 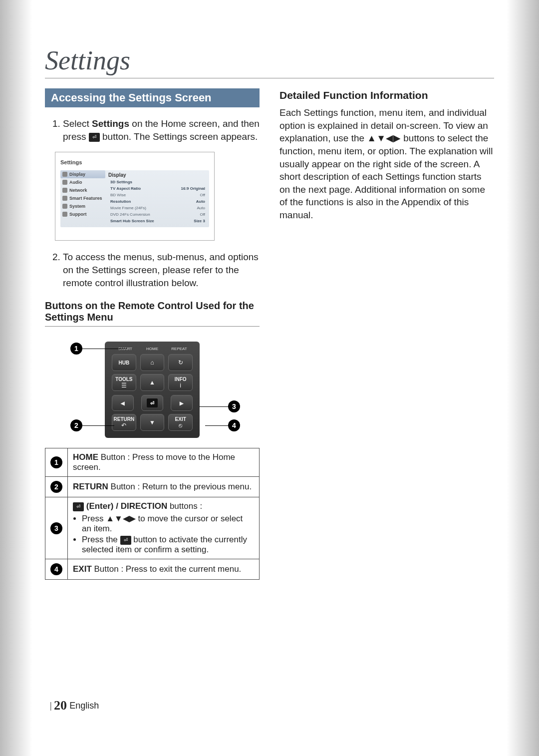 I want to click on ss-side-audio: Audio, so click(x=83, y=182).